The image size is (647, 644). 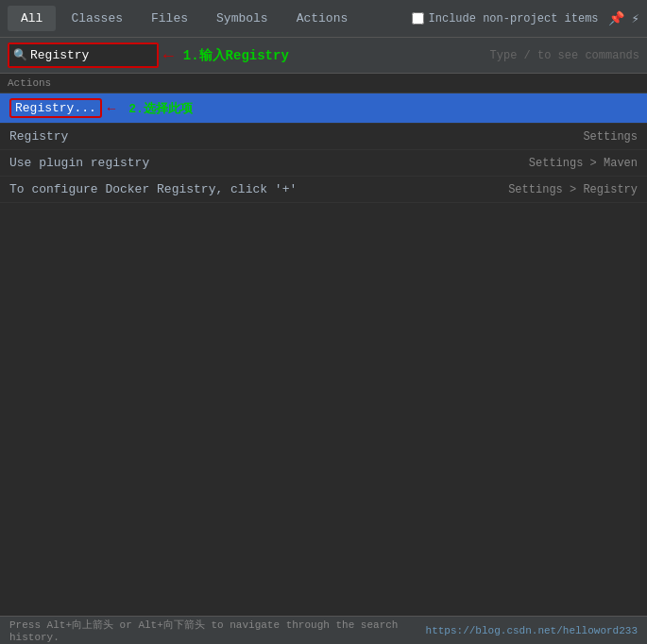 What do you see at coordinates (636, 19) in the screenshot?
I see `filter-icon: ⚡` at bounding box center [636, 19].